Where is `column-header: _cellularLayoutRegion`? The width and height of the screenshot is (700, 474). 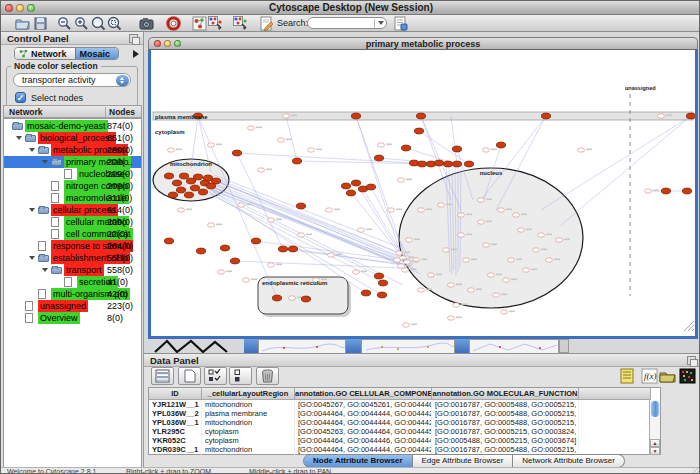 column-header: _cellularLayoutRegion is located at coordinates (248, 394).